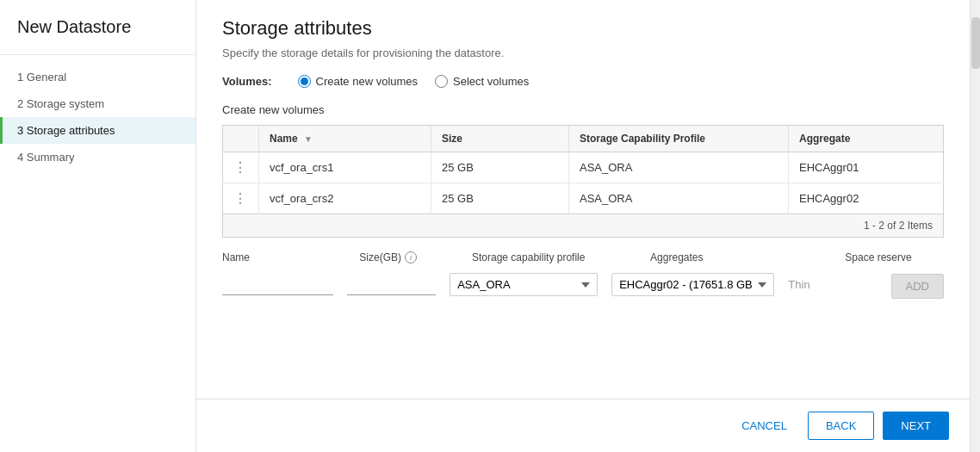  I want to click on scp-select: ASA_ORA, so click(524, 284).